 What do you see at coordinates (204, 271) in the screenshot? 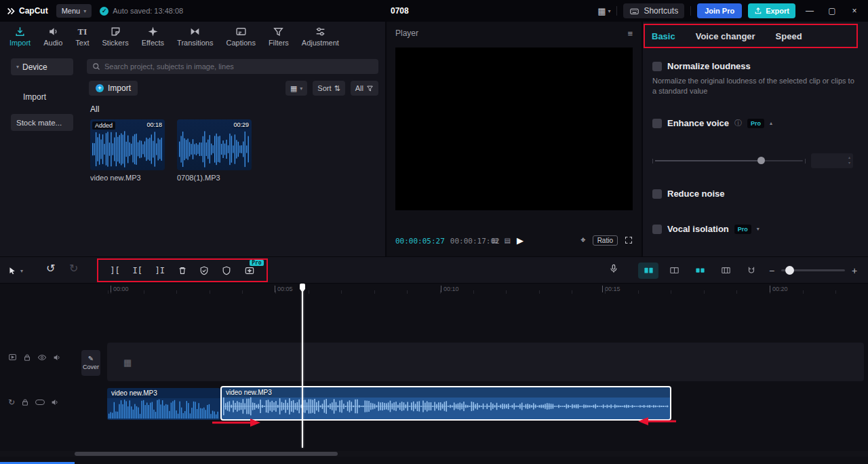
I see `mute-clip-button` at bounding box center [204, 271].